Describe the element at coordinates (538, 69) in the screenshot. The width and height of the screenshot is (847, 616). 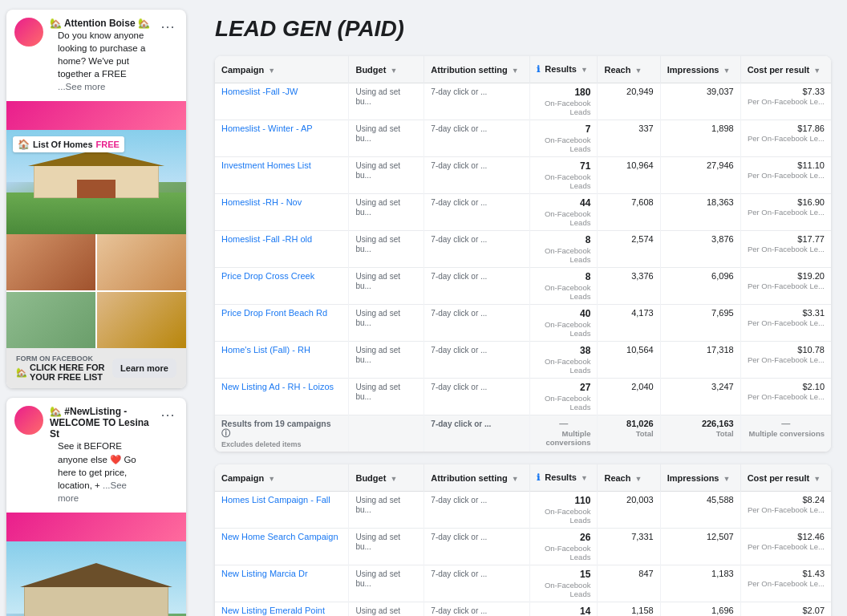
I see `results-info-icon: ℹ` at that location.